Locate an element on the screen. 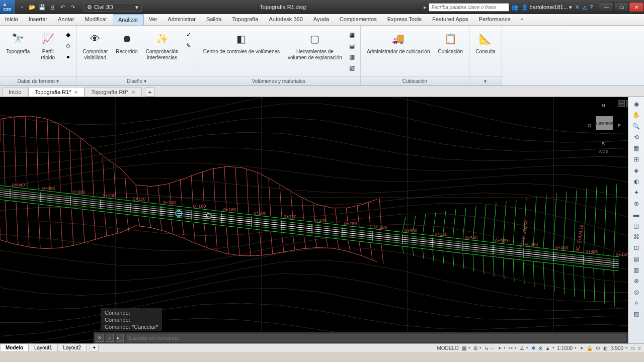 The image size is (644, 362). ribbon-button: ✨Comprobacióninterferencias is located at coordinates (162, 45).